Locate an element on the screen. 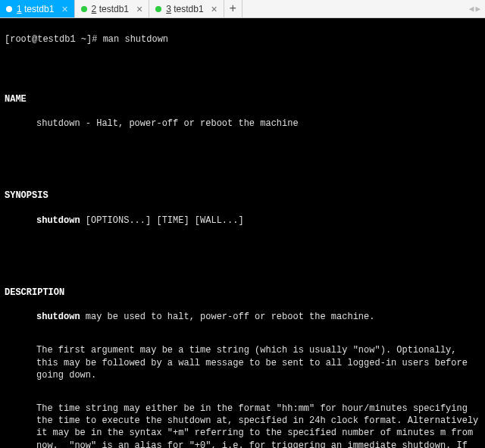 The width and height of the screenshot is (485, 448). tab-label: 2 testdb1 is located at coordinates (111, 9).